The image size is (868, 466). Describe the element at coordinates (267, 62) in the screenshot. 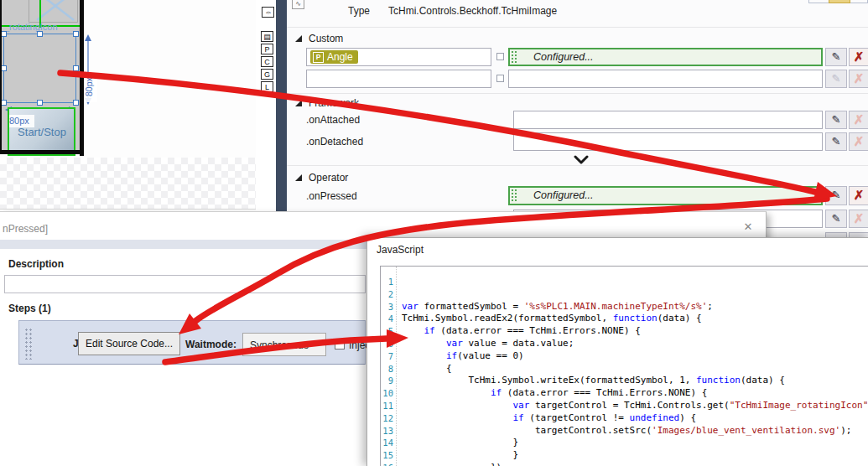

I see `filter-button-c: C` at that location.